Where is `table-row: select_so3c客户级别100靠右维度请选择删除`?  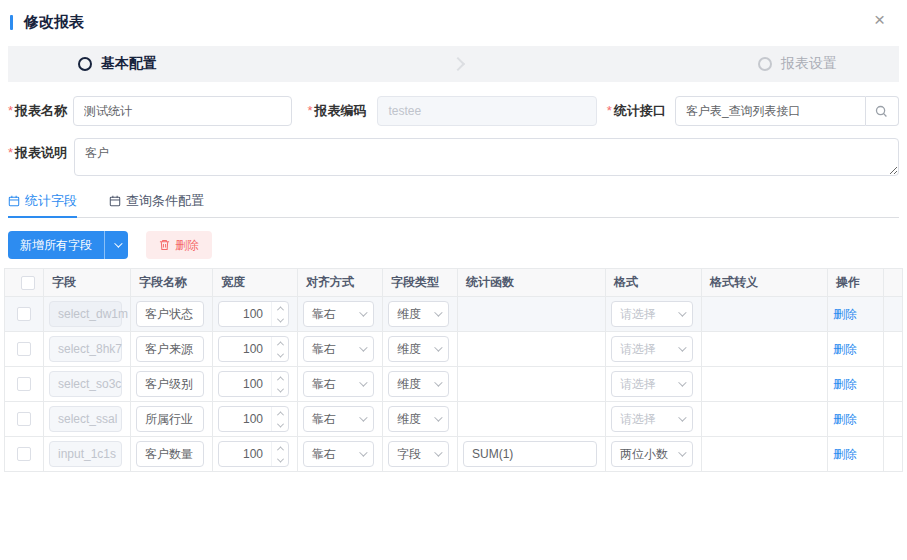
table-row: select_so3c客户级别100靠右维度请选择删除 is located at coordinates (454, 384).